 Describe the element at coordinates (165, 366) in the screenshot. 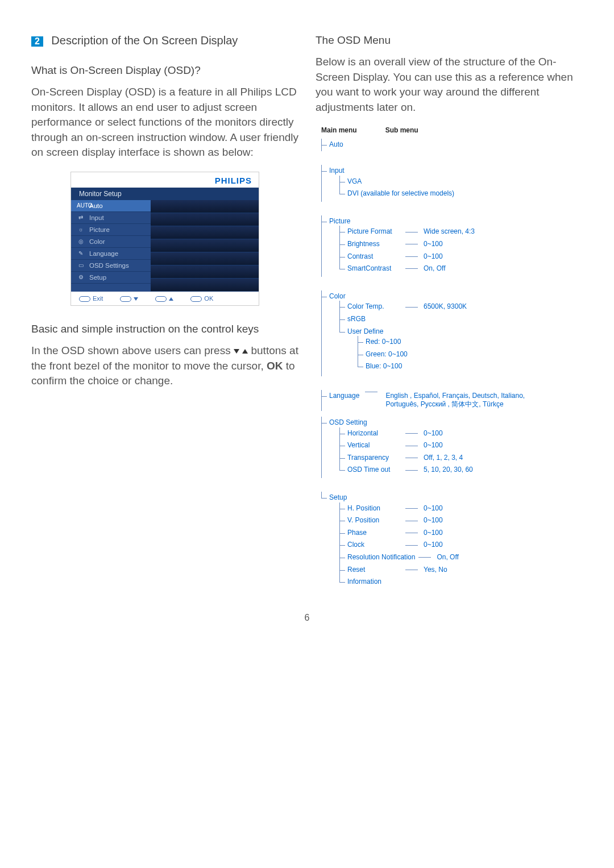

I see `instruction-body: In the OSD shown above users can press b…` at that location.